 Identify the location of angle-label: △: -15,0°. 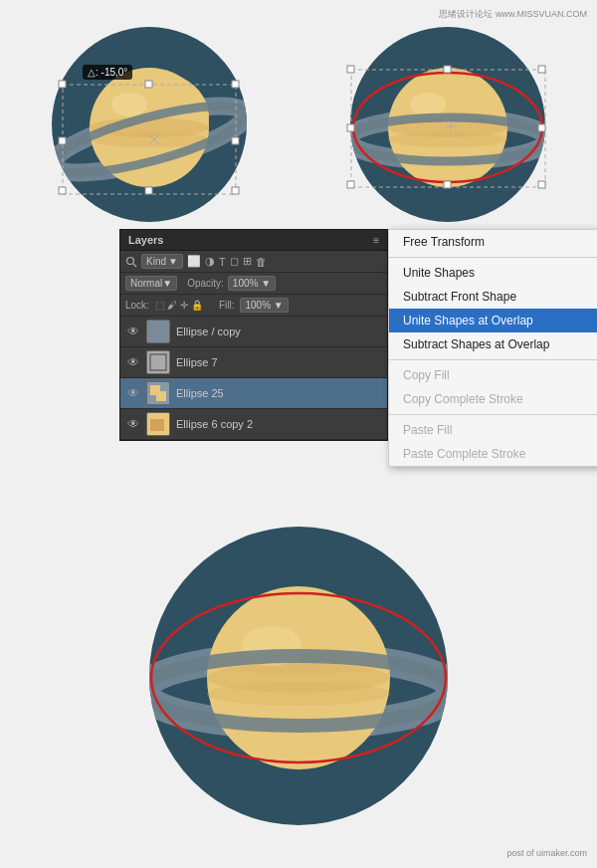
(107, 72).